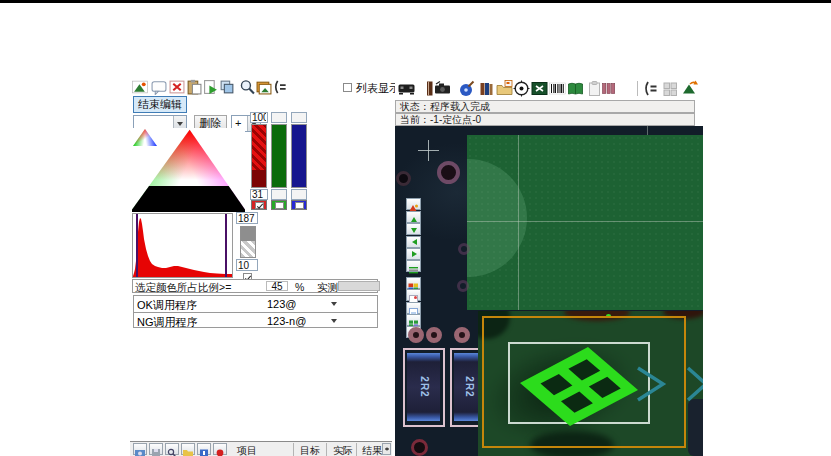 Image resolution: width=831 pixels, height=456 pixels. I want to click on toolbar-divider, so click(638, 88).